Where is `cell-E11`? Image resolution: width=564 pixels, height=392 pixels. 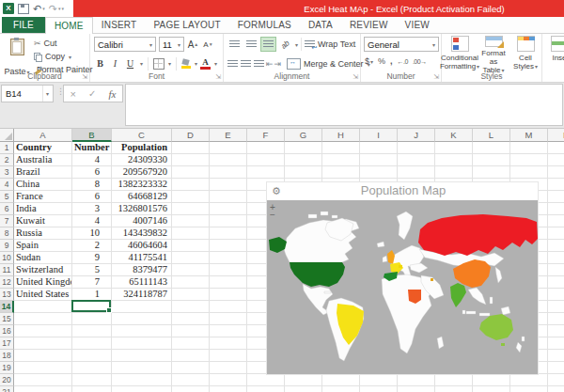 cell-E11 is located at coordinates (228, 271).